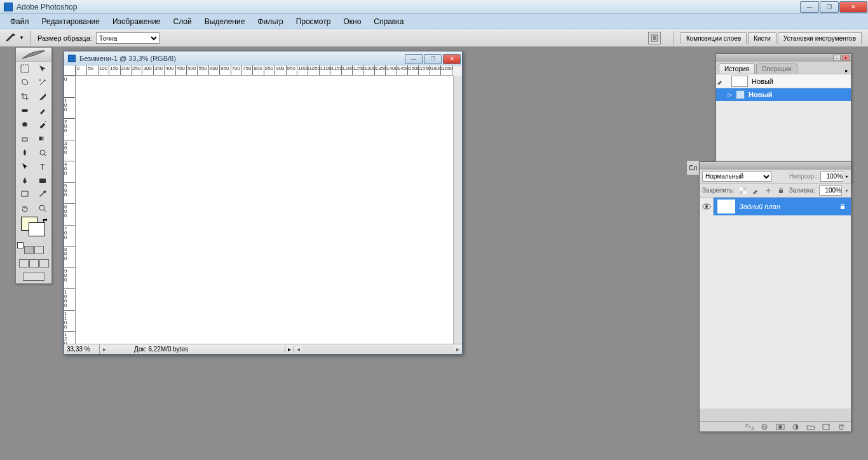  What do you see at coordinates (783, 95) in the screenshot?
I see `history-state-row: ▷ Новый` at bounding box center [783, 95].